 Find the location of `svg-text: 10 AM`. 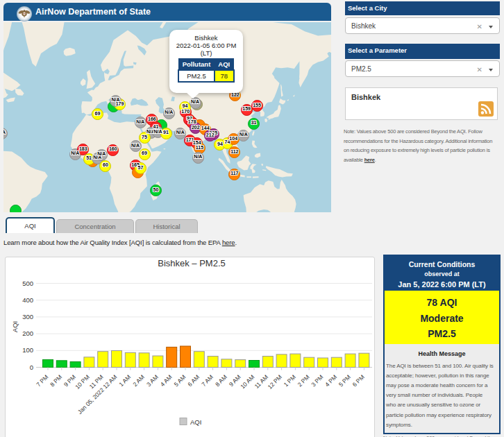

svg-text: 10 AM is located at coordinates (247, 382).